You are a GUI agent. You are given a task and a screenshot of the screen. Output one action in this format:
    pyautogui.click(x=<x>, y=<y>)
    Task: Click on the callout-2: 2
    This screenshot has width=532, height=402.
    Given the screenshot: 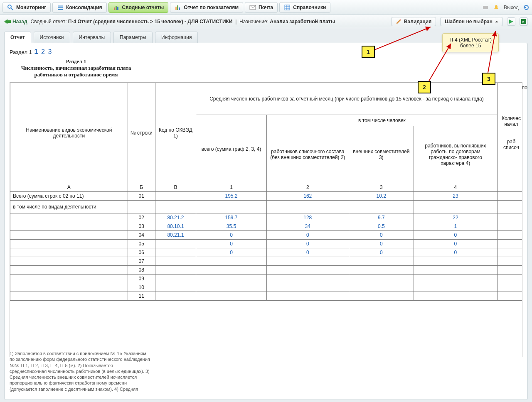 What is the action you would take?
    pyautogui.click(x=424, y=87)
    